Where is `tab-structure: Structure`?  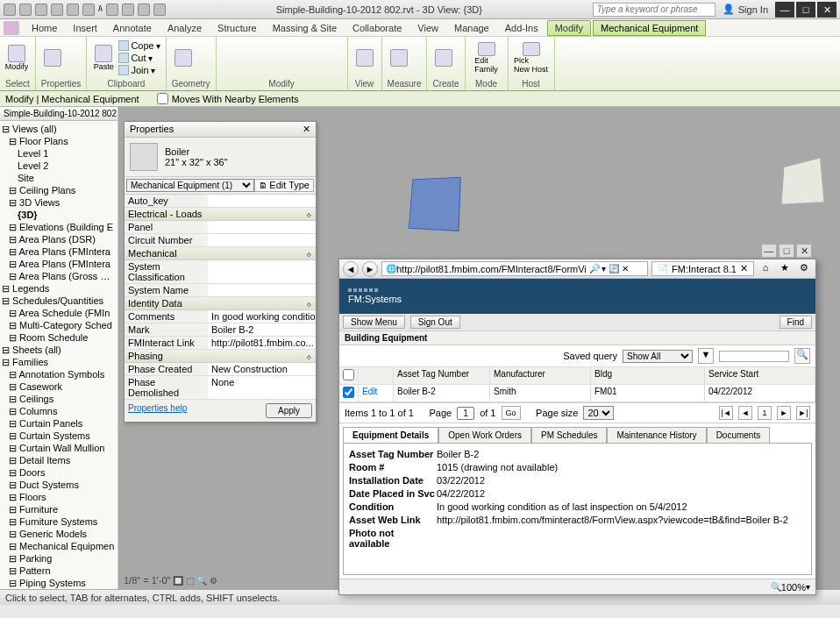 tab-structure: Structure is located at coordinates (237, 28).